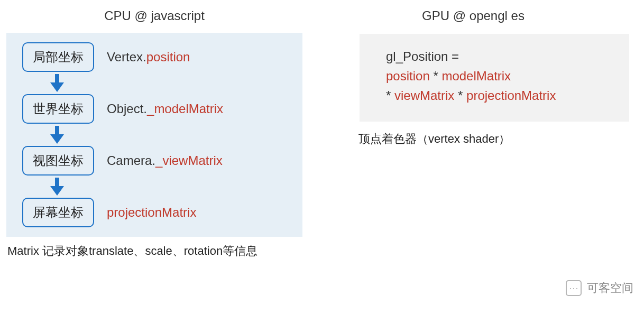  What do you see at coordinates (131, 161) in the screenshot?
I see `step-prefix: Camera.` at bounding box center [131, 161].